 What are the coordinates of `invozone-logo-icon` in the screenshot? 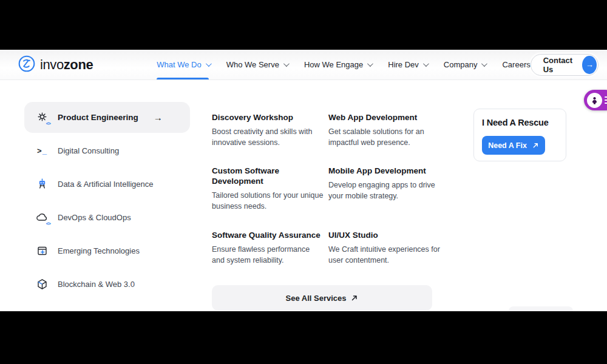 It's located at (27, 65).